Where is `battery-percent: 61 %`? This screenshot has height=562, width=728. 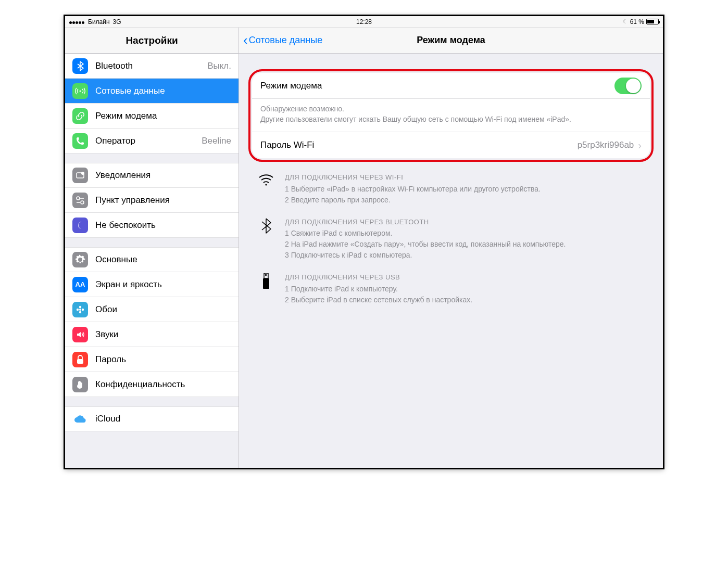 battery-percent: 61 % is located at coordinates (637, 22).